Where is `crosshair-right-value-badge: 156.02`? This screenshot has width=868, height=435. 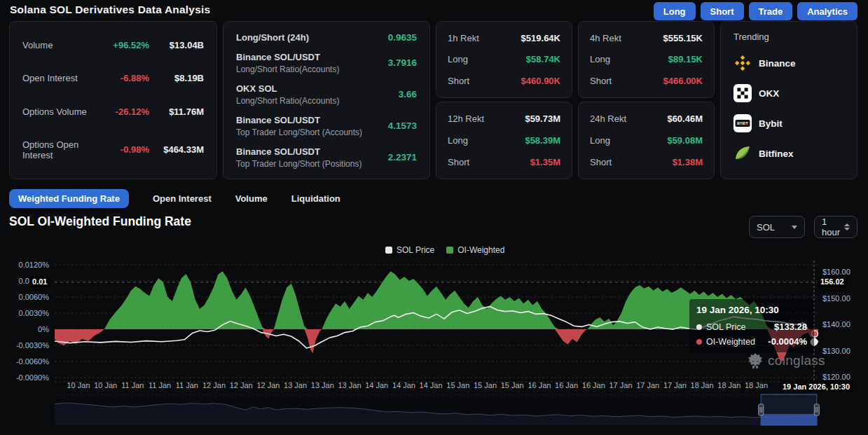 crosshair-right-value-badge: 156.02 is located at coordinates (832, 282).